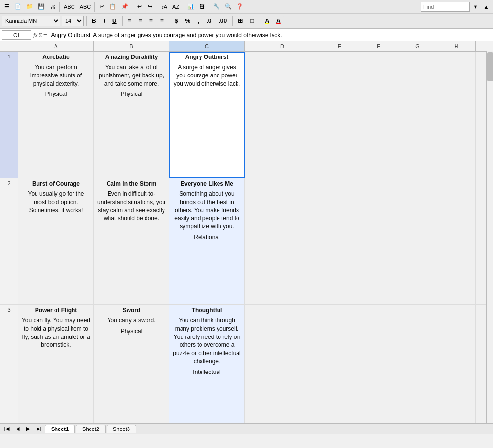  What do you see at coordinates (104, 21) in the screenshot?
I see `italic-btn: I` at bounding box center [104, 21].